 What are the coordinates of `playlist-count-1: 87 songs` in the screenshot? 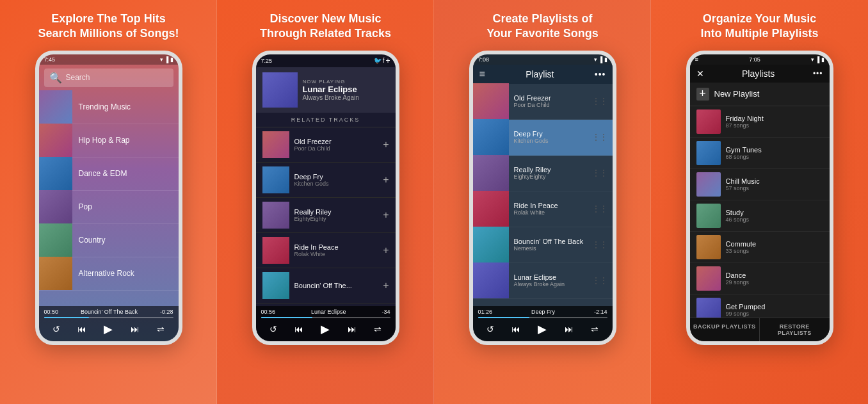 It's located at (775, 125).